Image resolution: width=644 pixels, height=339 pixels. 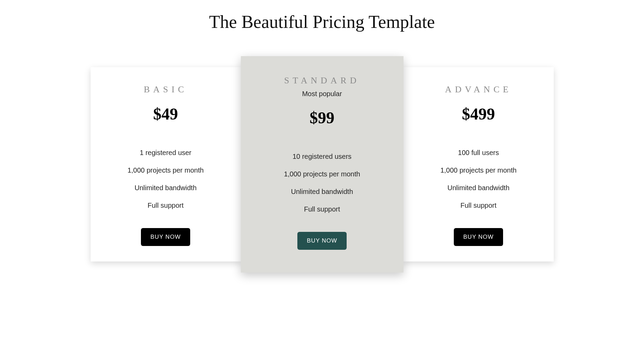 What do you see at coordinates (166, 153) in the screenshot?
I see `feature-item: 1 registered user` at bounding box center [166, 153].